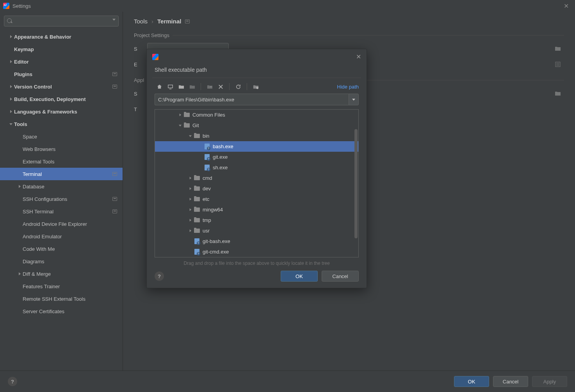 The height and width of the screenshot is (392, 575). What do you see at coordinates (348, 87) in the screenshot?
I see `hide-path-link: Hide path` at bounding box center [348, 87].